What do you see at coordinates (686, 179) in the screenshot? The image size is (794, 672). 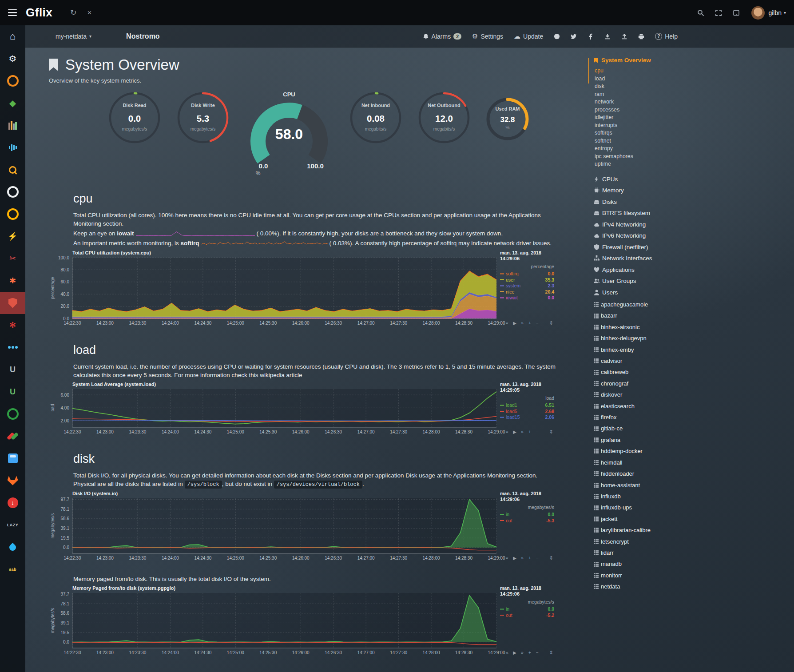 I see `toc-section-cpus: CPUs` at bounding box center [686, 179].